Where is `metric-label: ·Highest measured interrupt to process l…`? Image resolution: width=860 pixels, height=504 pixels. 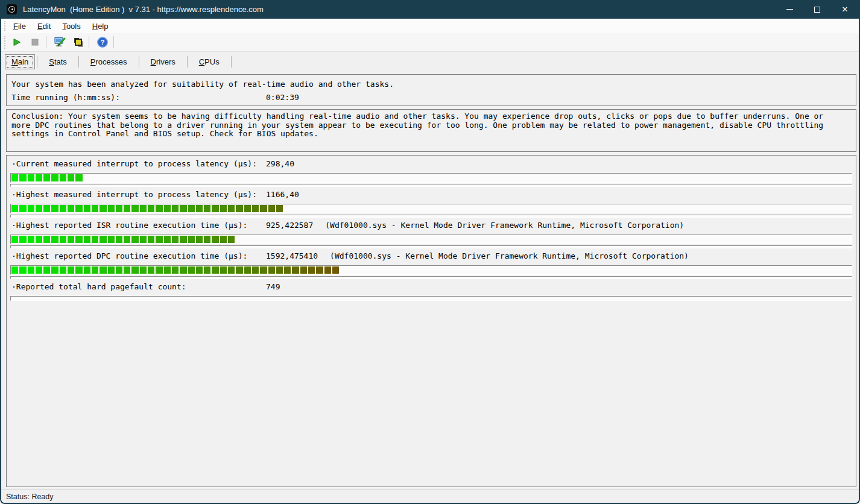
metric-label: ·Highest measured interrupt to process l… is located at coordinates (139, 195).